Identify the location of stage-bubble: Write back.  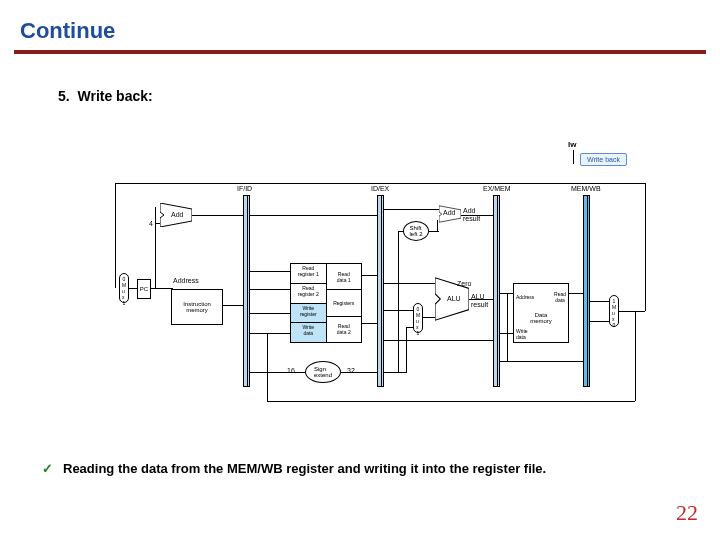
(604, 160).